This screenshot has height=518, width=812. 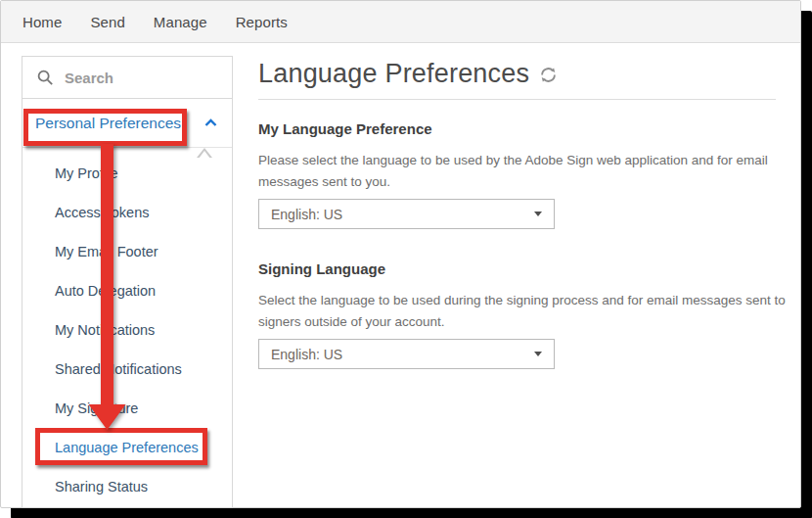 I want to click on section-heading: Signing Language, so click(x=518, y=268).